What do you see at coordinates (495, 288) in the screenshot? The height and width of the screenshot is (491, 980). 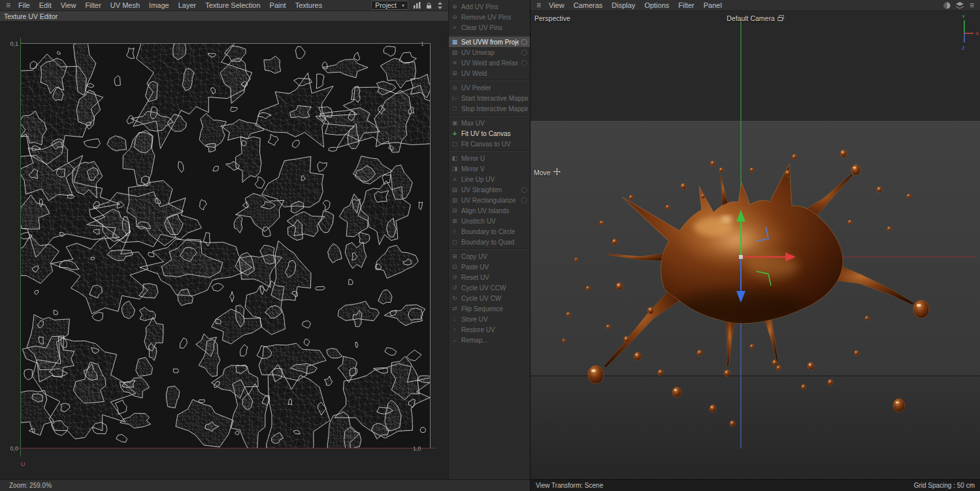 I see `command-label: Cycle UV CCW` at bounding box center [495, 288].